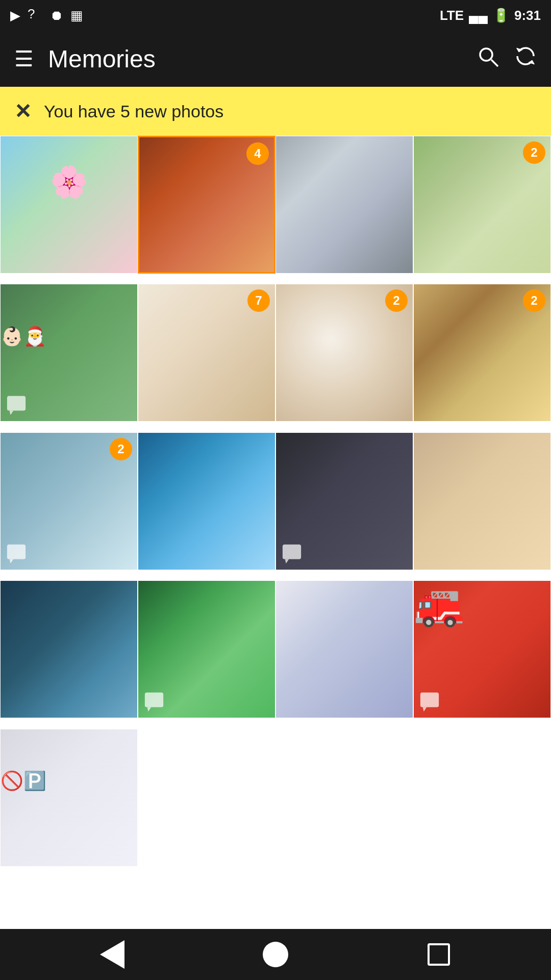 The height and width of the screenshot is (980, 551). Describe the element at coordinates (134, 111) in the screenshot. I see `notification-message: You have 5 new photos` at that location.